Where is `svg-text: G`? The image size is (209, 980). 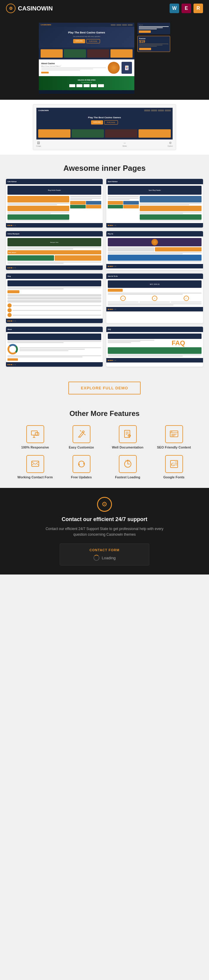
svg-text: G is located at coordinates (173, 465).